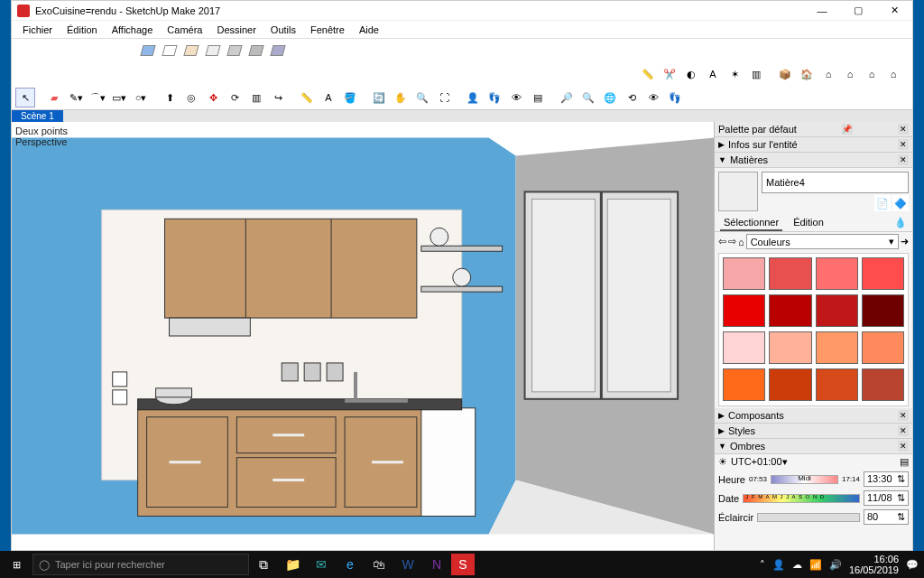 This screenshot has height=578, width=924. What do you see at coordinates (437, 564) in the screenshot?
I see `onenote-icon: N` at bounding box center [437, 564].